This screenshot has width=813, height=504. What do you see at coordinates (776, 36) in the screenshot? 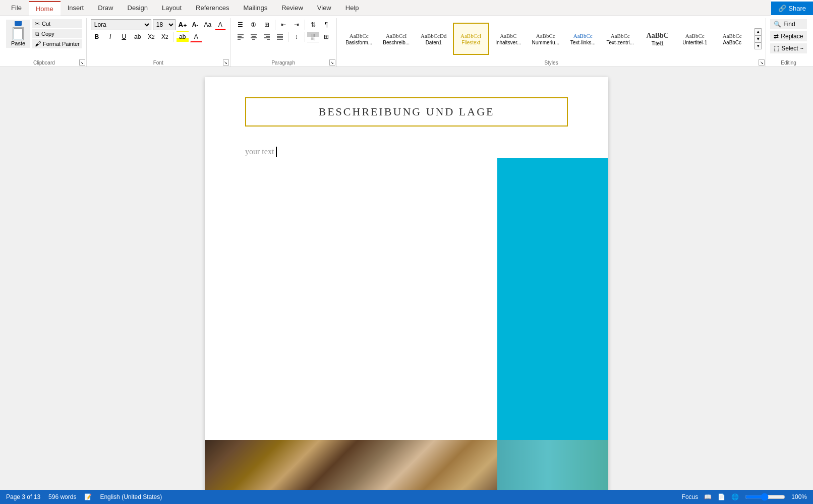
I see `replace-icon: ⇄` at bounding box center [776, 36].